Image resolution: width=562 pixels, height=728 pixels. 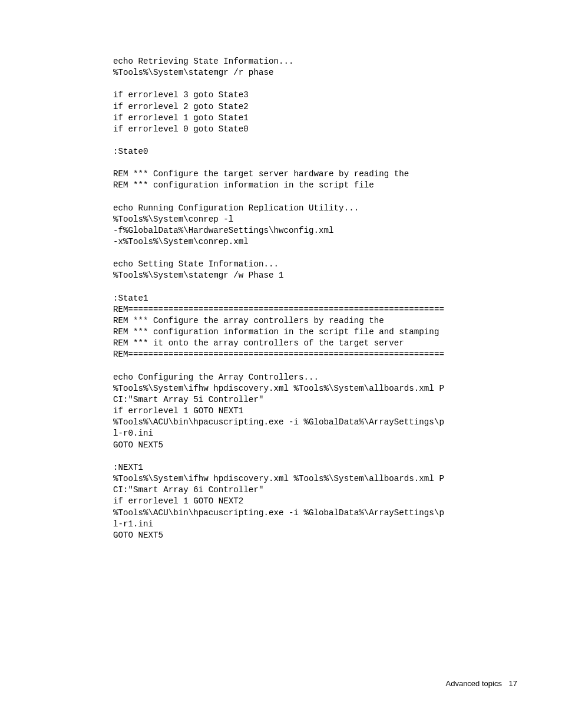 What do you see at coordinates (281, 276) in the screenshot?
I see `code-line: %Tools%\System\statemgr /w Phase 1` at bounding box center [281, 276].